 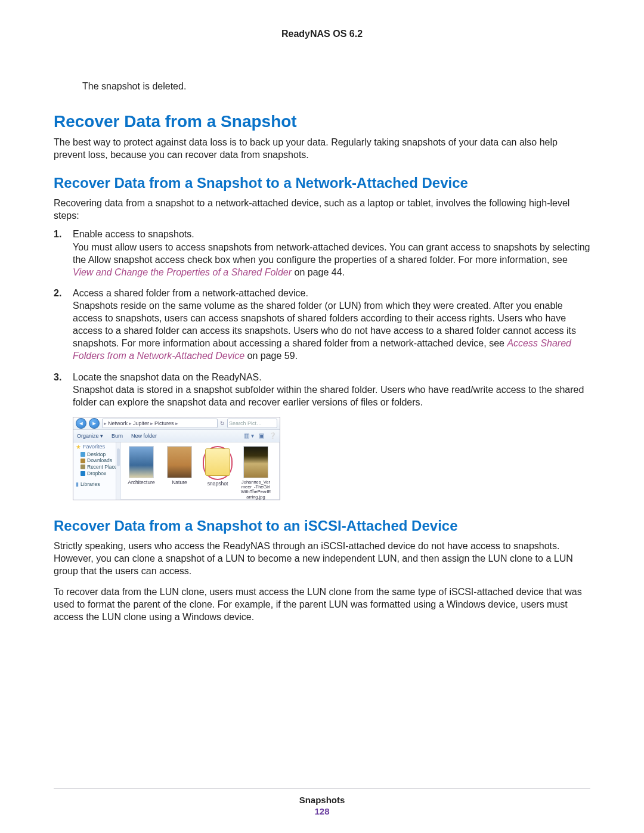 What do you see at coordinates (97, 471) in the screenshot?
I see `explorer-sidebar: ★ Favorites Desktop Downloads Recent Pla…` at bounding box center [97, 471].